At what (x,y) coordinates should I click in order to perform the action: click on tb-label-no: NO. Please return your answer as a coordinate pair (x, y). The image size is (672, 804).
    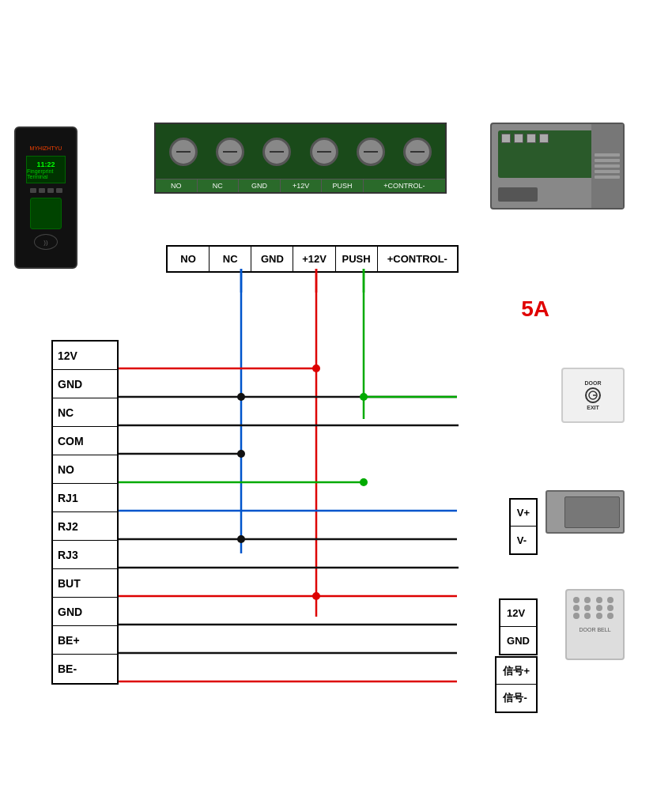
    Looking at the image, I should click on (177, 186).